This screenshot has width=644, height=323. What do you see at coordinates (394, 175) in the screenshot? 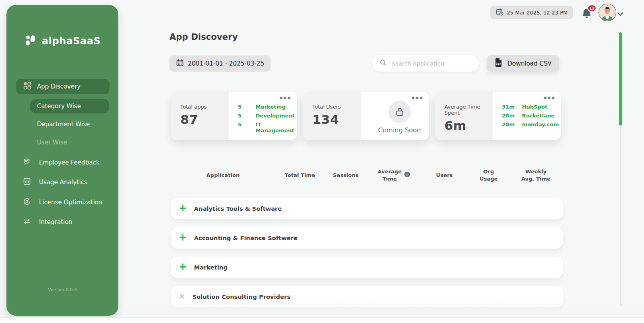
I see `column-average-time: Average Time` at bounding box center [394, 175].